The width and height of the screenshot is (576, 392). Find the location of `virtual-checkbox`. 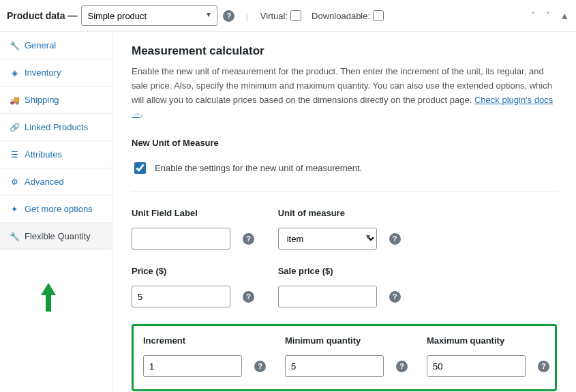

virtual-checkbox is located at coordinates (296, 16).